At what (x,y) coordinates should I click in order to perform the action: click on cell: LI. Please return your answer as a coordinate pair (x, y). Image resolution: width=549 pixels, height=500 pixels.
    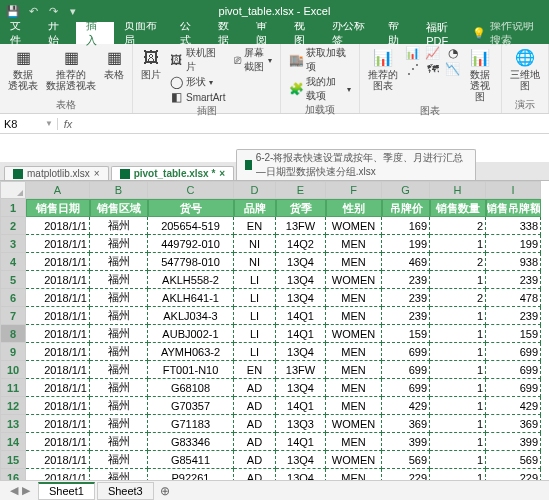
    Looking at the image, I should click on (255, 352).